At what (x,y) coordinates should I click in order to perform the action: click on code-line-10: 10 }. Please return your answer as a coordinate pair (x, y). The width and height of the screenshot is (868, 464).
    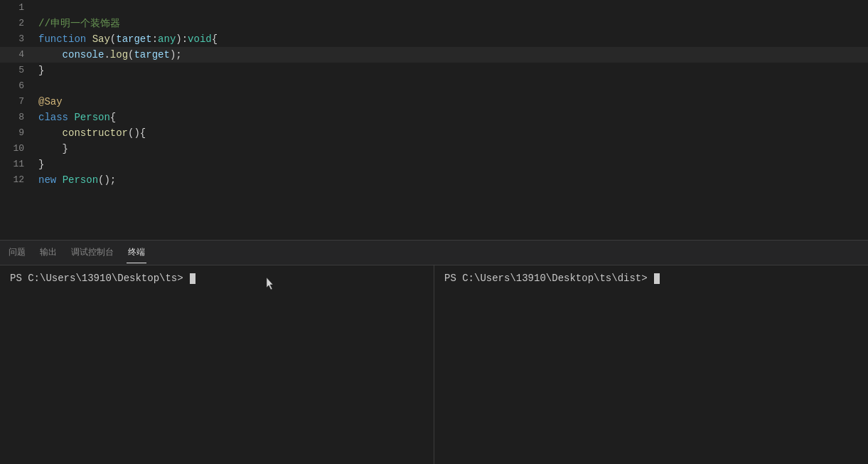
    Looking at the image, I should click on (434, 149).